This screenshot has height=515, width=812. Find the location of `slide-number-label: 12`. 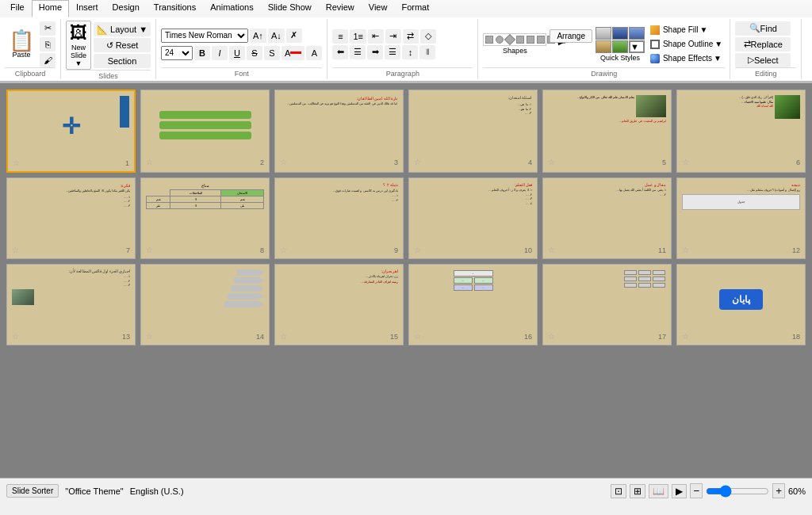

slide-number-label: 12 is located at coordinates (796, 250).